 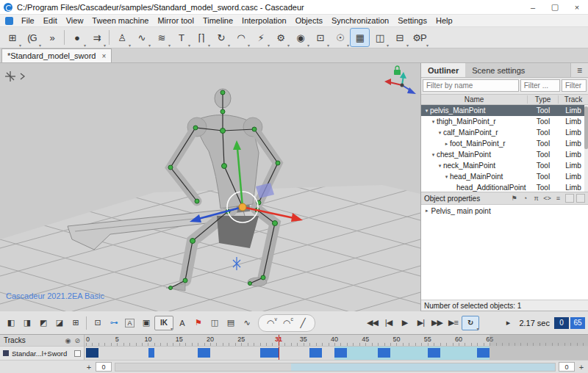 I want to click on prev-frame-button: |◀, so click(x=388, y=323).